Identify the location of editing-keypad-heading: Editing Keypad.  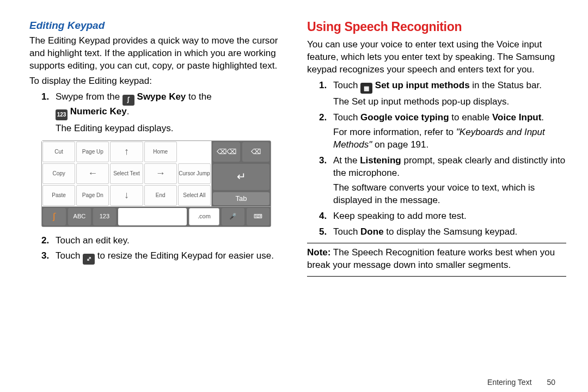
(159, 26).